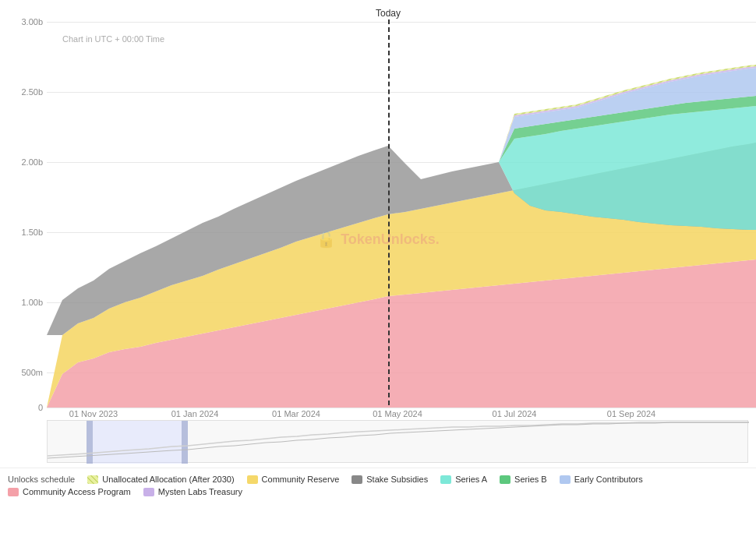 The image size is (756, 533). What do you see at coordinates (41, 479) in the screenshot?
I see `unlocks-schedule-label: Unlocks schedule` at bounding box center [41, 479].